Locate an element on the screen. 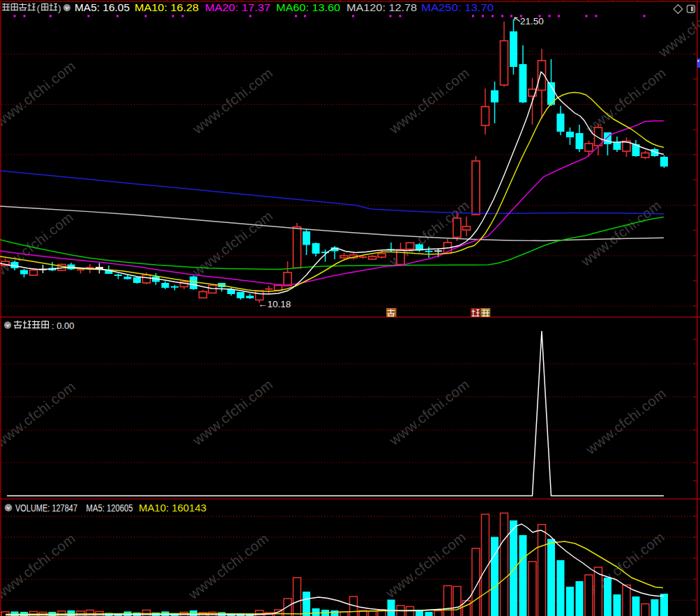 The width and height of the screenshot is (700, 616). svg-text: MA10: 160143 is located at coordinates (173, 508).